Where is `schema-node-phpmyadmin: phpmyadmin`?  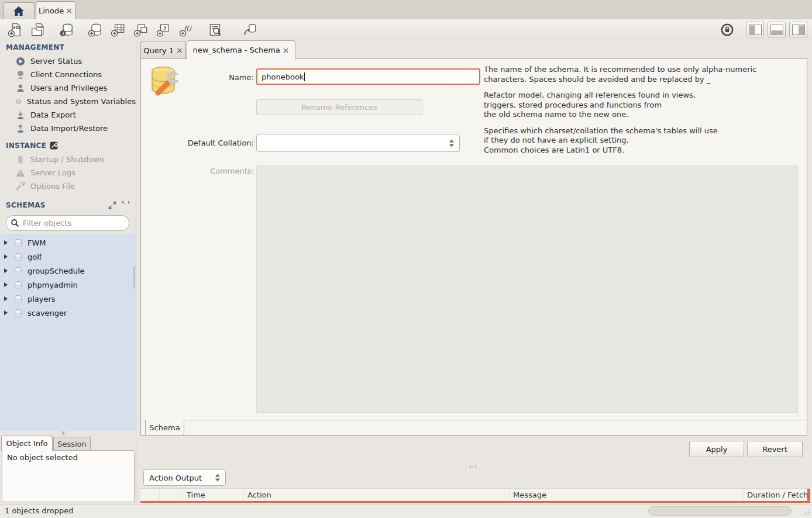
schema-node-phpmyadmin: phpmyadmin is located at coordinates (68, 285).